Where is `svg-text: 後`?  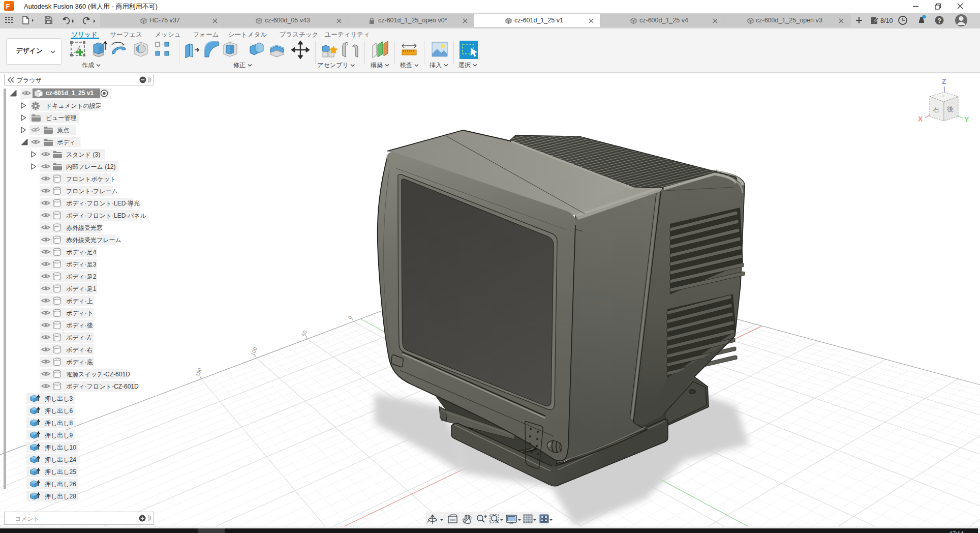
svg-text: 後 is located at coordinates (950, 109).